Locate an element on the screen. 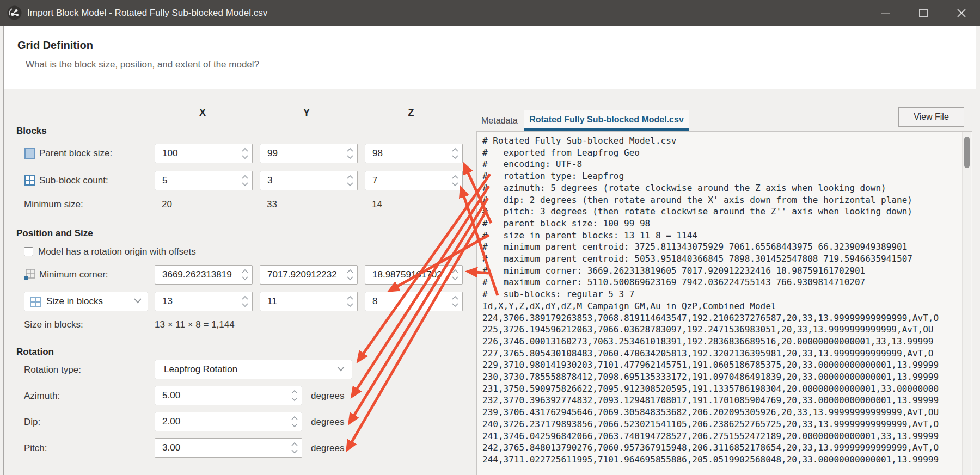  azimuth-label: Azimuth: is located at coordinates (42, 396).